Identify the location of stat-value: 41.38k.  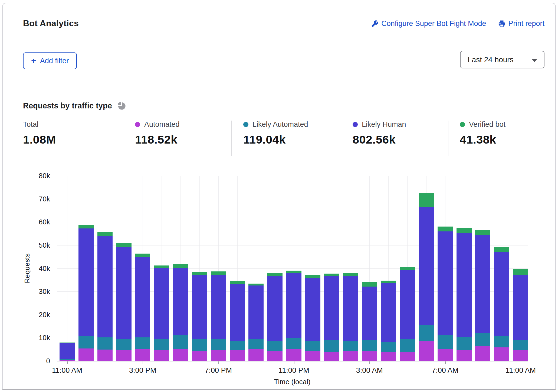
(483, 139).